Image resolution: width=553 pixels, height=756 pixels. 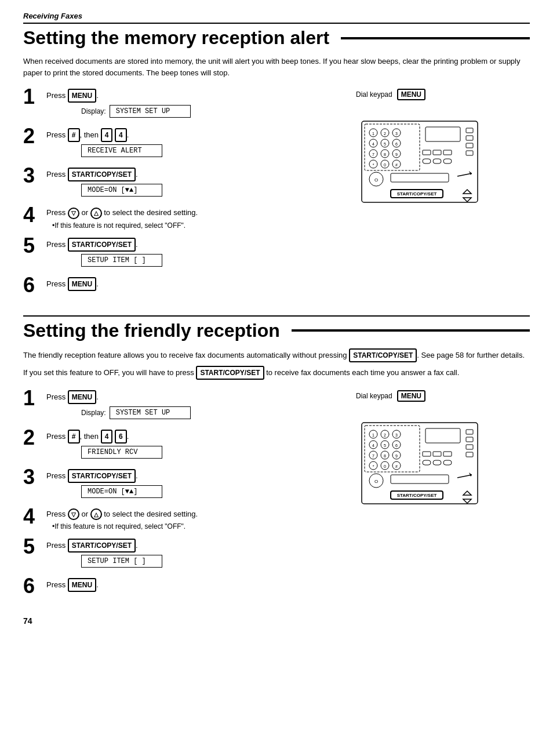 I want to click on s2-step-6-row: 6 Press MENU., so click(x=184, y=587).